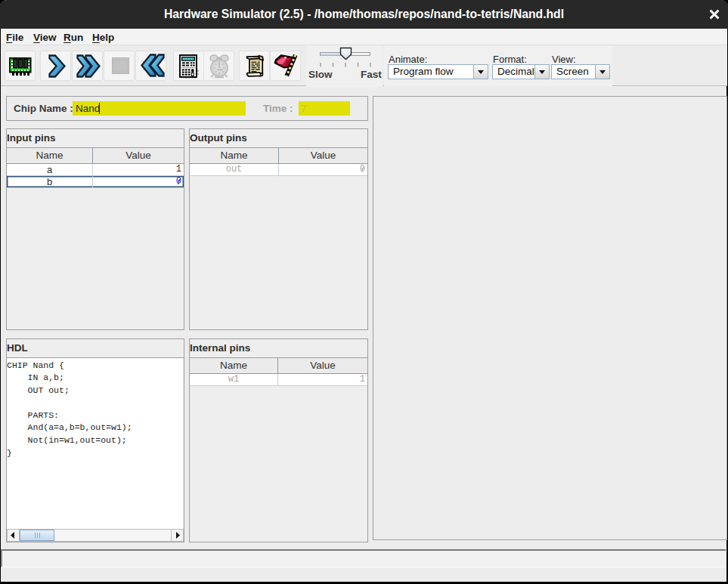 This screenshot has width=728, height=584. Describe the element at coordinates (321, 74) in the screenshot. I see `svg-text: Slow` at that location.